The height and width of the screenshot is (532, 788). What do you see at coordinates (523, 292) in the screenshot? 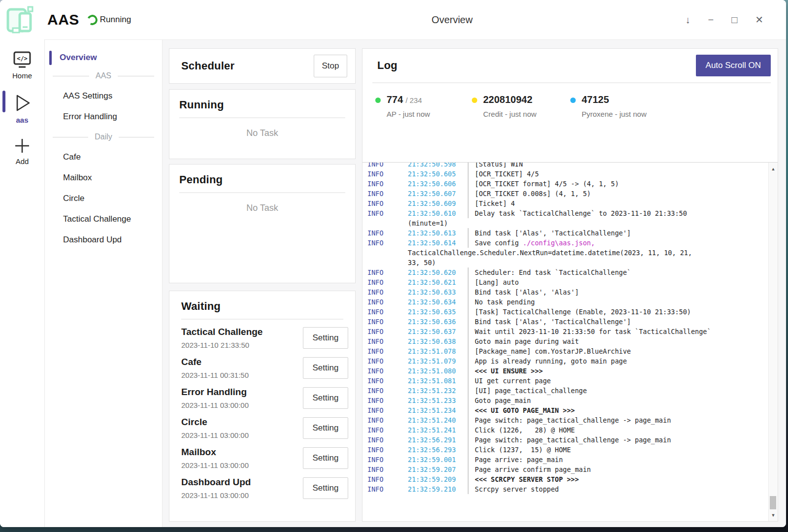
I see `log-message: Bind task ['Alas', 'Alas']` at bounding box center [523, 292].